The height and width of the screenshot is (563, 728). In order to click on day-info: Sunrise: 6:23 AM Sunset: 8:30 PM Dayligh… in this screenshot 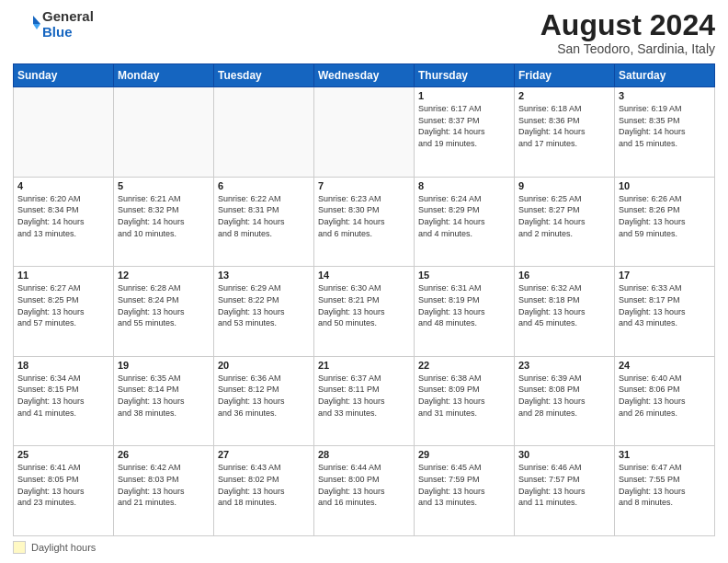, I will do `click(364, 216)`.